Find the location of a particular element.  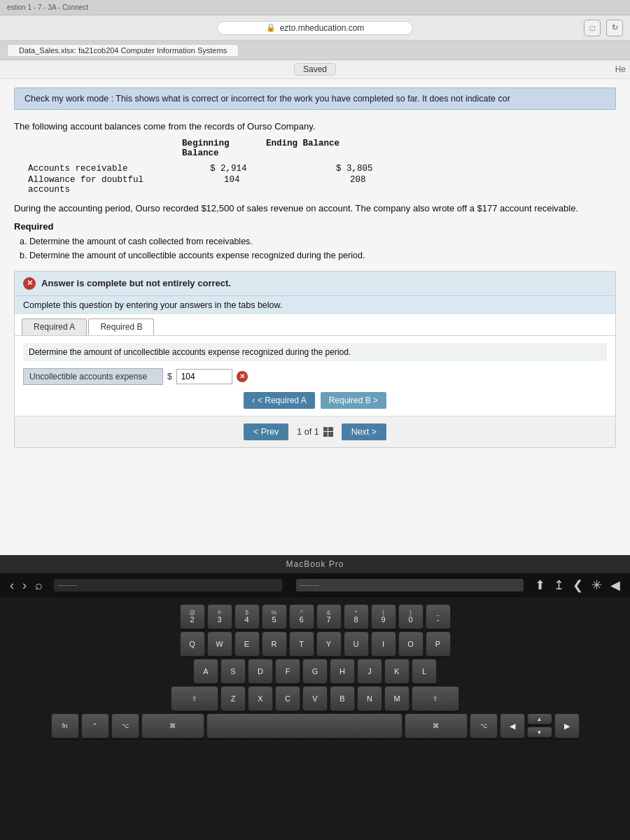

key-2-at: @2 is located at coordinates (192, 617).